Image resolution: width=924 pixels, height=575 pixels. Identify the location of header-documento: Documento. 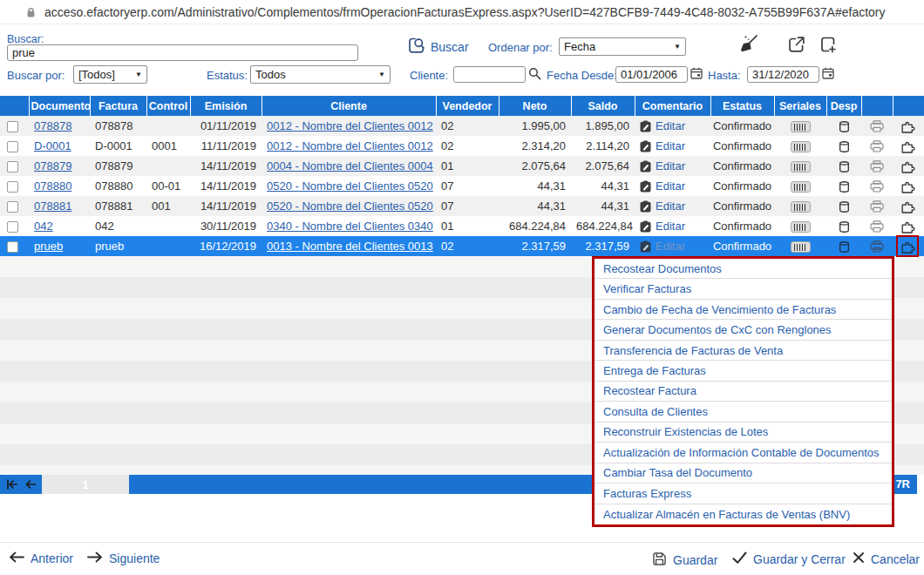
(59, 106).